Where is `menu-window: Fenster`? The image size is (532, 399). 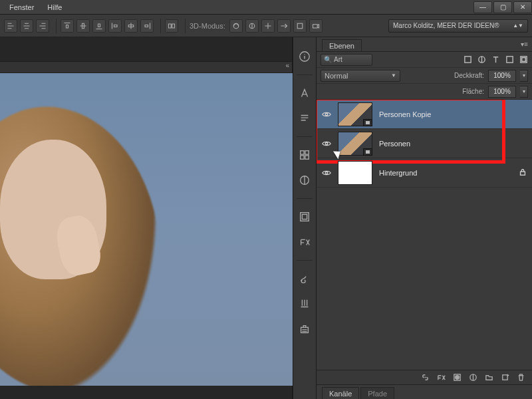
menu-window: Fenster is located at coordinates (21, 7).